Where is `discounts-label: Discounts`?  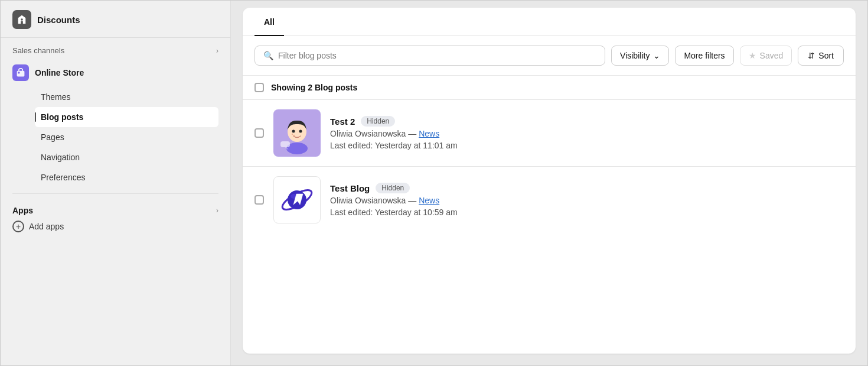 discounts-label: Discounts is located at coordinates (59, 20).